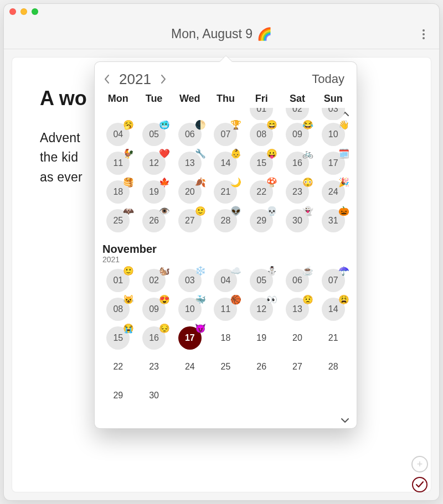 This screenshot has height=504, width=443. Describe the element at coordinates (119, 367) in the screenshot. I see `day-cell: 22` at that location.